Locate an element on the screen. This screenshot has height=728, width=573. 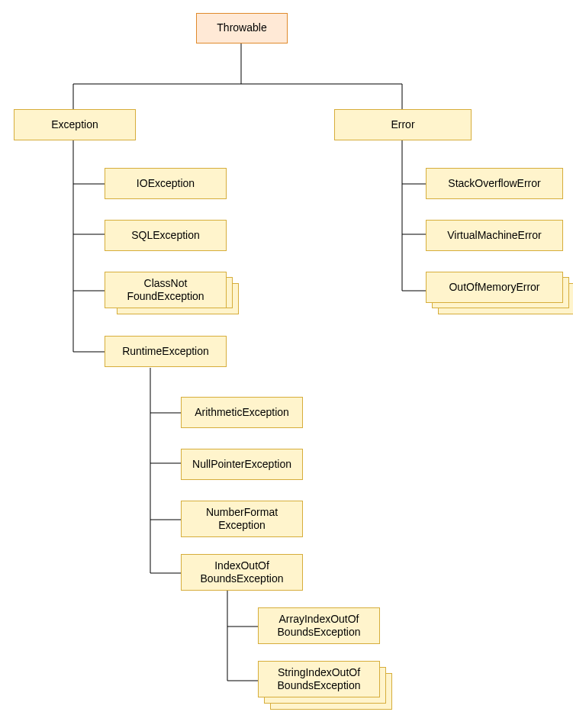
node-arithmeticexception: ArithmeticException is located at coordinates (242, 412).